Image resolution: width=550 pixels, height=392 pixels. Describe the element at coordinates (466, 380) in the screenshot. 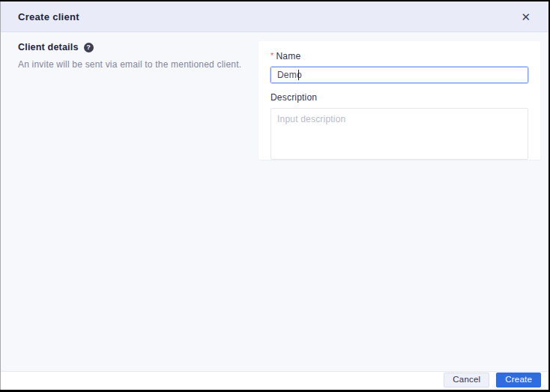

I see `cancel-button: Cancel` at that location.